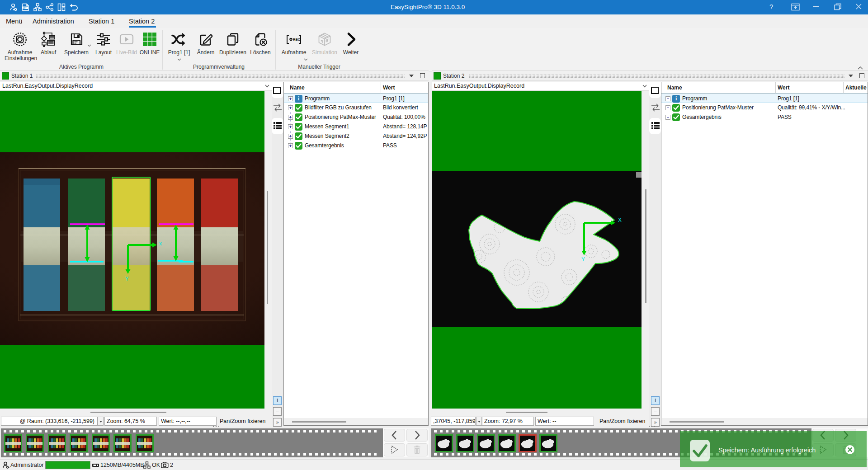 This screenshot has height=470, width=868. I want to click on svg-text: X, so click(620, 220).